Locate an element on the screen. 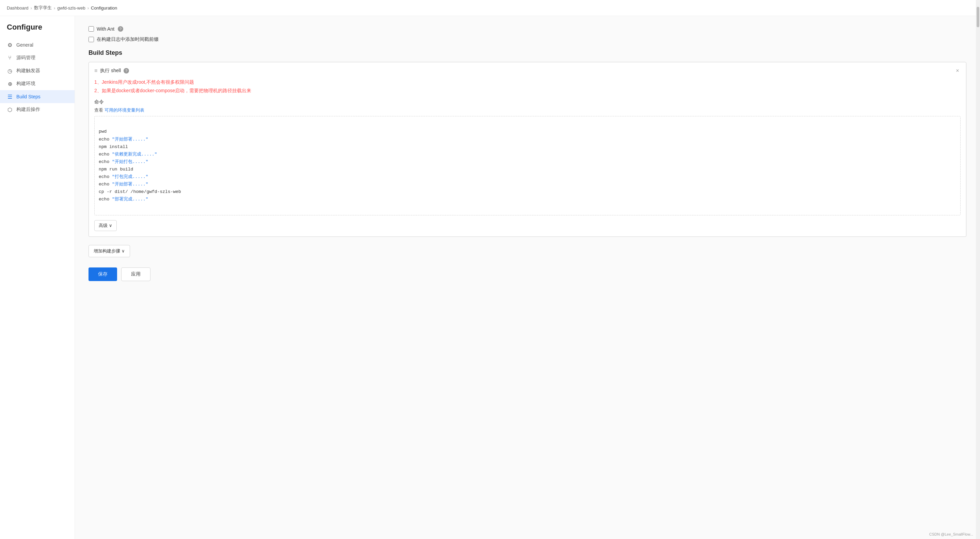  add-timestamp-label: 在构建日志中添加时间戳前缀 is located at coordinates (128, 40).